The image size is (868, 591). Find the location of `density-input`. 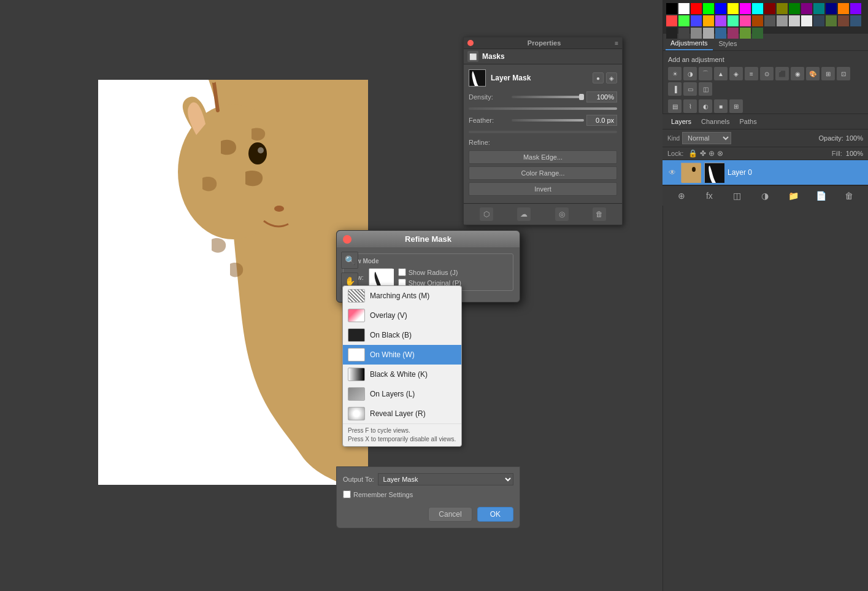

density-input is located at coordinates (602, 97).